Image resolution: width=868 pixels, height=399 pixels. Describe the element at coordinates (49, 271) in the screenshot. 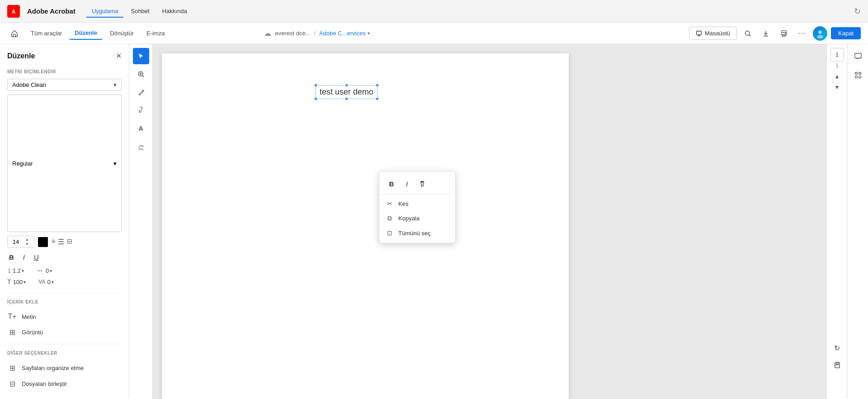

I see `char-spacing-value: 0 ▾` at that location.